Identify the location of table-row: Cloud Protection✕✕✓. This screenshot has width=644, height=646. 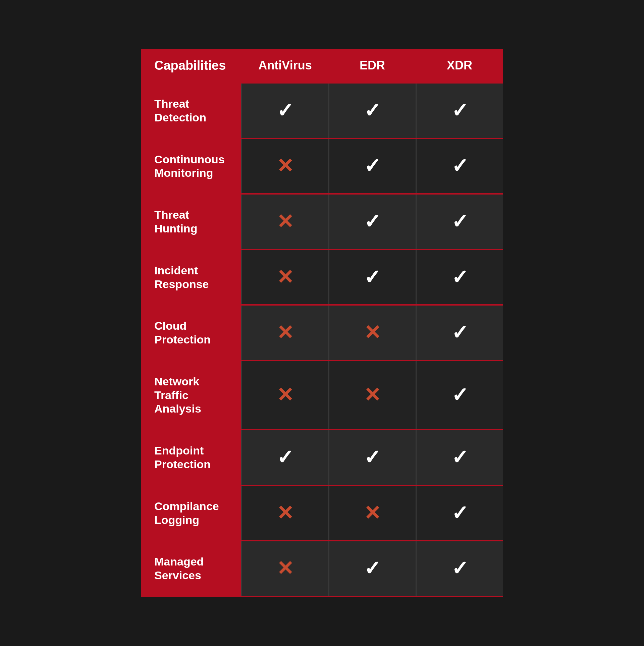
(322, 333).